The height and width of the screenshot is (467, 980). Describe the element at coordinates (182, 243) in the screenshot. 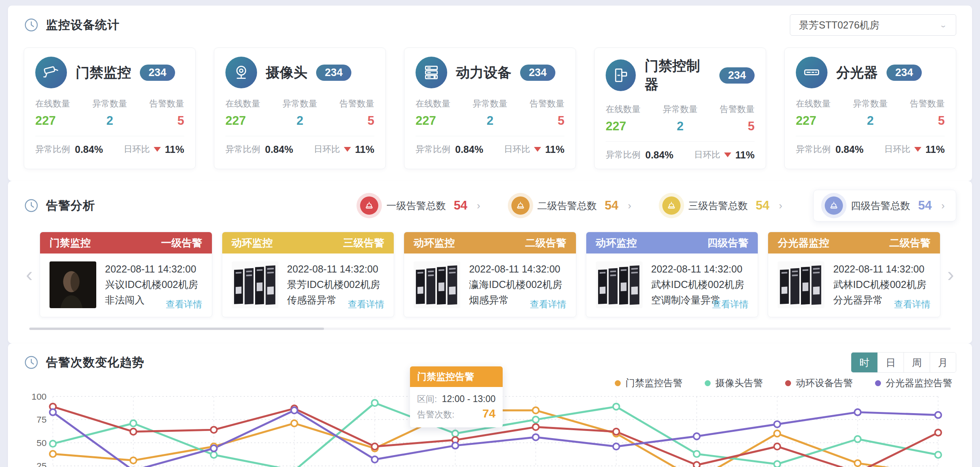

I see `alarm-card-level: 一级告警` at that location.